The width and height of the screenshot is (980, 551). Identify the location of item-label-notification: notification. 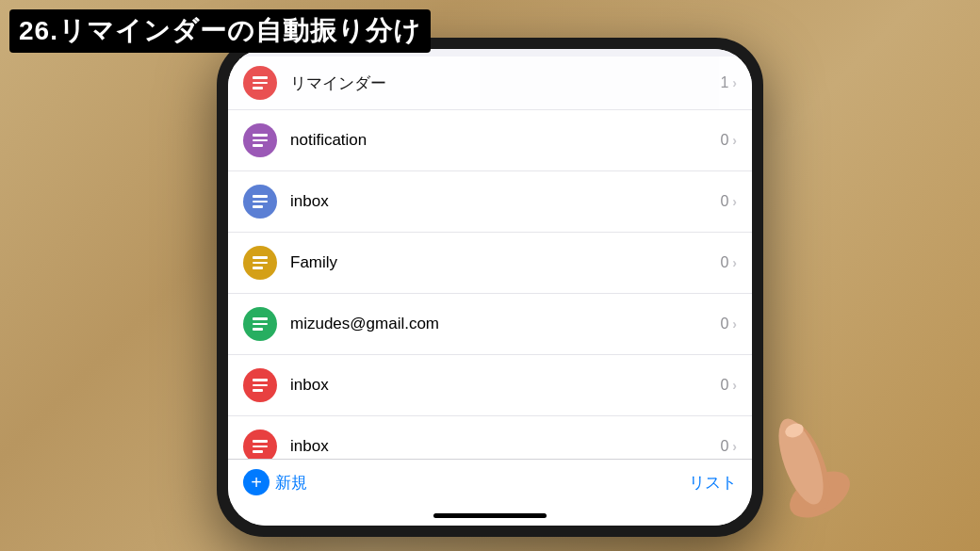
(505, 140).